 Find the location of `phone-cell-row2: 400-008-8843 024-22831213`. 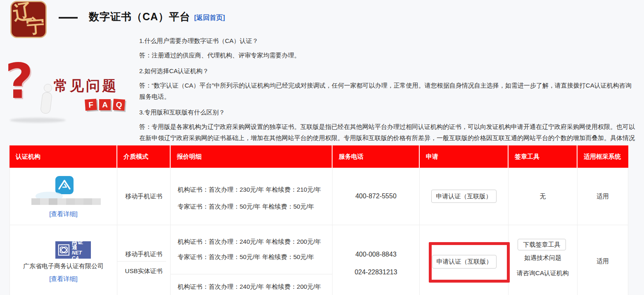

phone-cell-row2: 400-008-8843 024-22831213 is located at coordinates (376, 260).